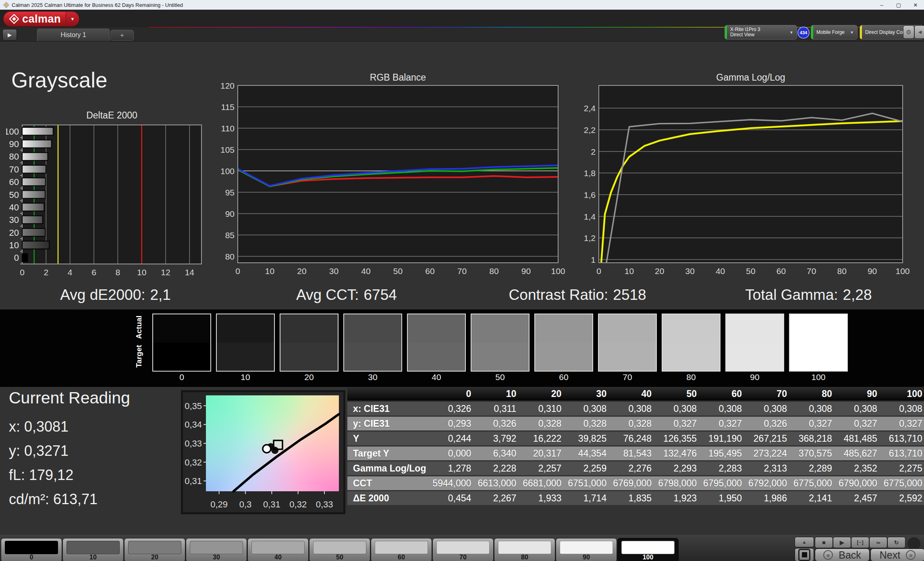 This screenshot has width=924, height=561. I want to click on swatch-level-label: 70, so click(627, 377).